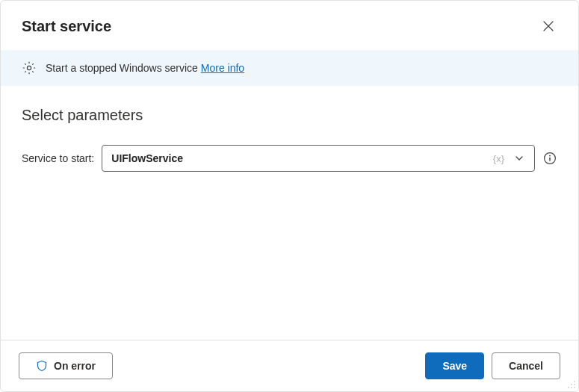 The width and height of the screenshot is (579, 392). What do you see at coordinates (548, 26) in the screenshot?
I see `close-icon` at bounding box center [548, 26].